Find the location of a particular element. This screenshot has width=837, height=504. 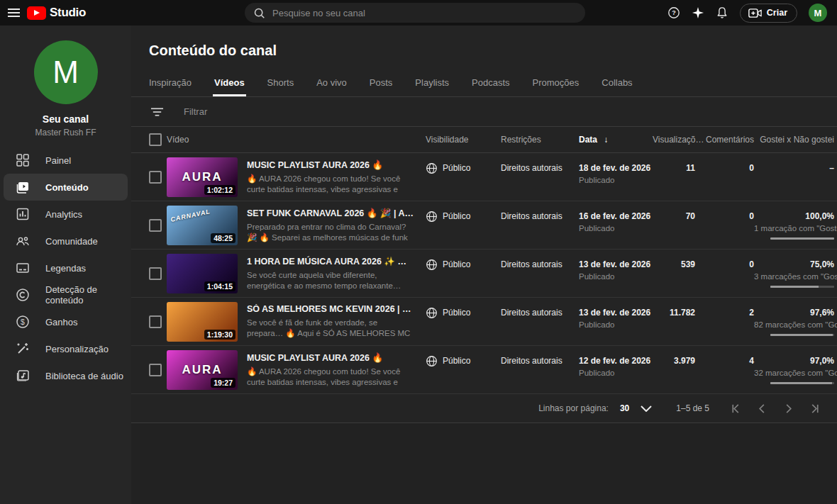

video-description: 🔥 AURA 2026 chegou com tudo! Se você cur… is located at coordinates (331, 377).